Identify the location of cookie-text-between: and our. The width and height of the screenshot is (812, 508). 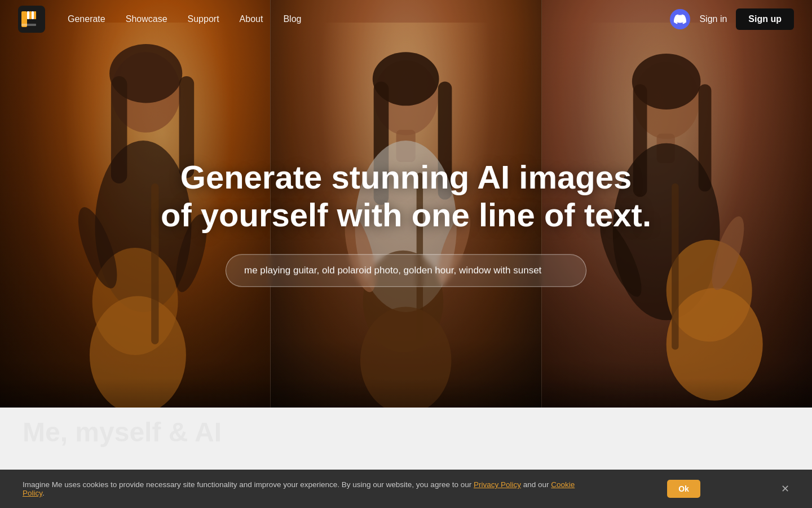
(536, 484).